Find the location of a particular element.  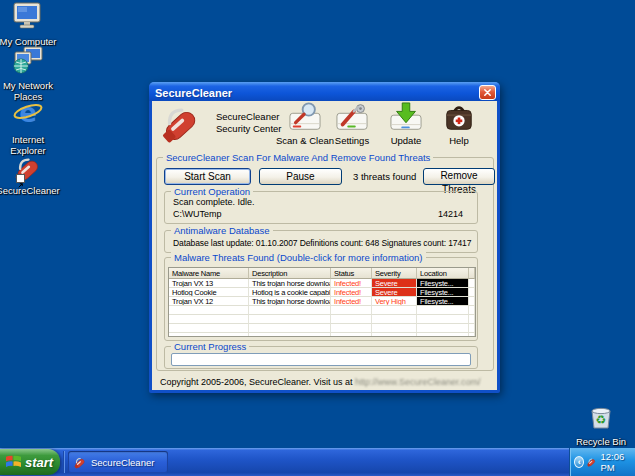

my-network-places-icon is located at coordinates (28, 62).